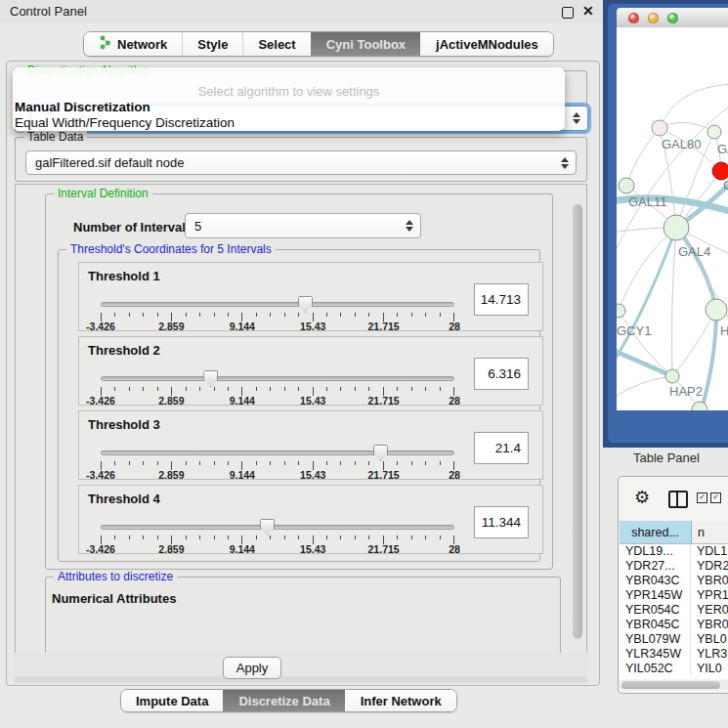  What do you see at coordinates (242, 549) in the screenshot?
I see `tick-label: 9.144` at bounding box center [242, 549].